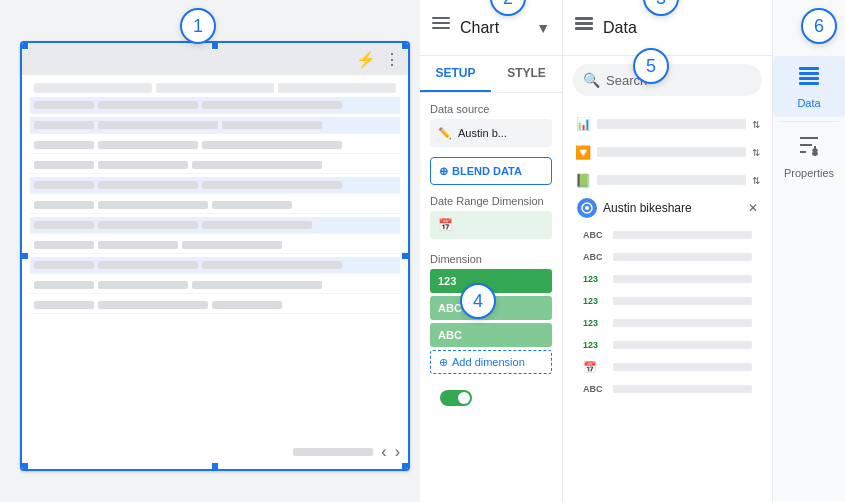  I want to click on more-icon: ⋮, so click(392, 60).